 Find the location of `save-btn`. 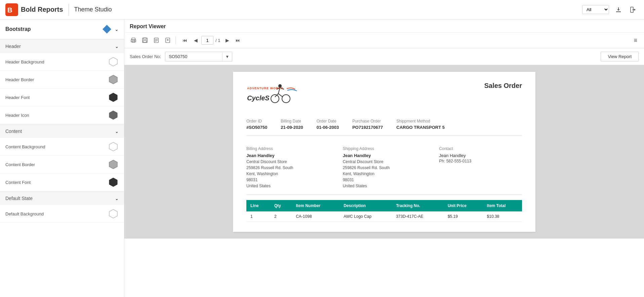

save-btn is located at coordinates (145, 40).